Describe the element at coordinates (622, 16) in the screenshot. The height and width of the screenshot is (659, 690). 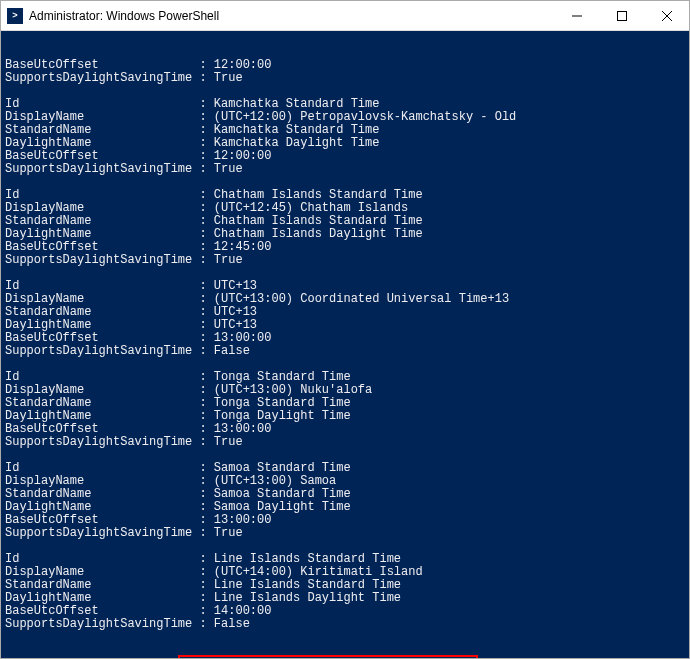
I see `maximize-button` at that location.